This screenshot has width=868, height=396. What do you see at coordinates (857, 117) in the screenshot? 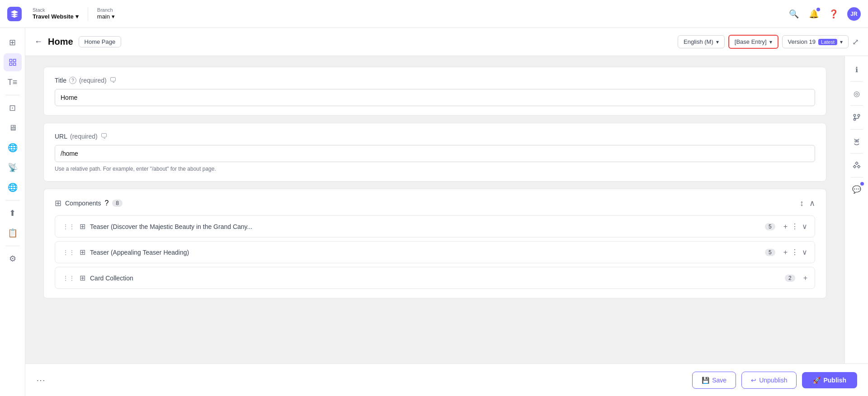
I see `branch-icon` at bounding box center [857, 117].